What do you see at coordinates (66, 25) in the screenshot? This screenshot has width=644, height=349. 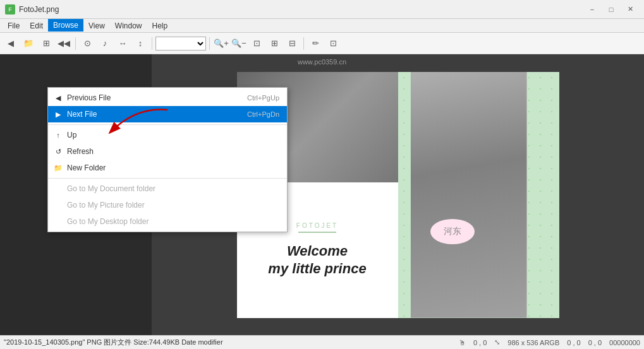 I see `menu-browse: Browse` at bounding box center [66, 25].